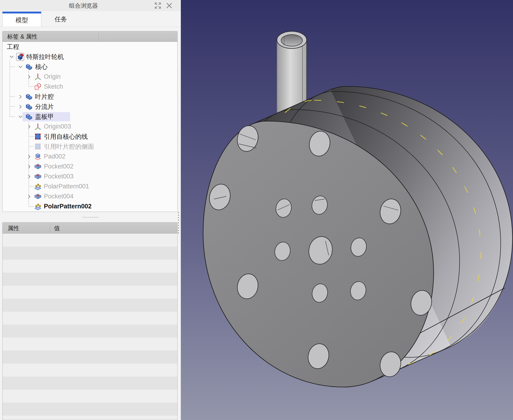 The width and height of the screenshot is (513, 420). I want to click on tree-item-15: Pocket004, so click(90, 196).